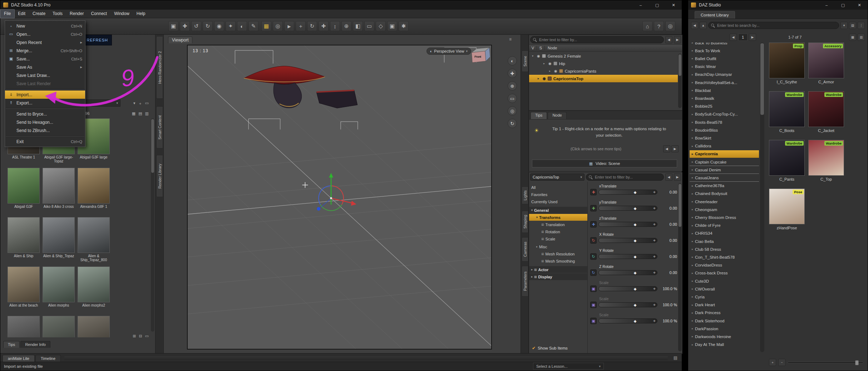  I want to click on file-menu-item-send-to-bryce: Send to Bryce..., so click(45, 114).